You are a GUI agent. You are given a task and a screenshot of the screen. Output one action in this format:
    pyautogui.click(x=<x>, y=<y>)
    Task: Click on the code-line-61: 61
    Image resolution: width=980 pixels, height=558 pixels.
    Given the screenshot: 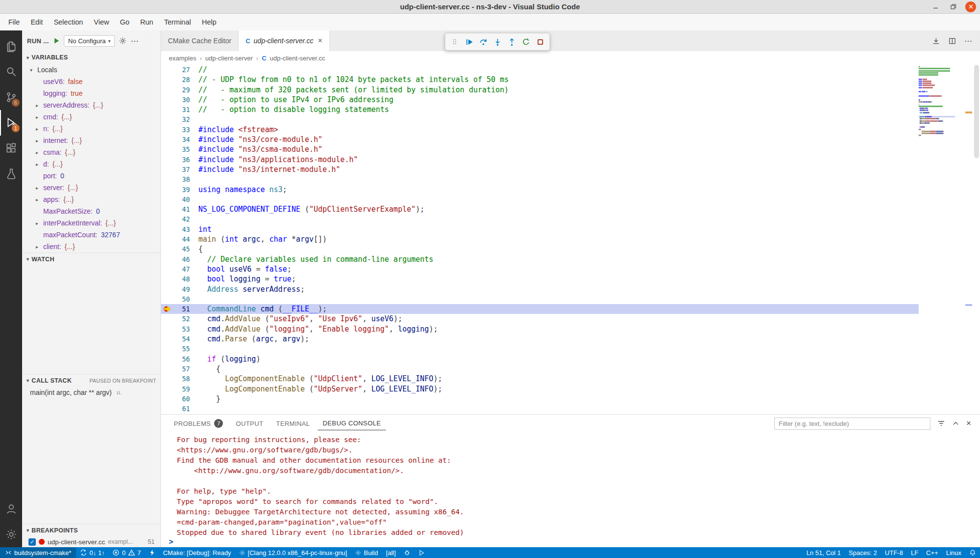 What is the action you would take?
    pyautogui.click(x=540, y=409)
    